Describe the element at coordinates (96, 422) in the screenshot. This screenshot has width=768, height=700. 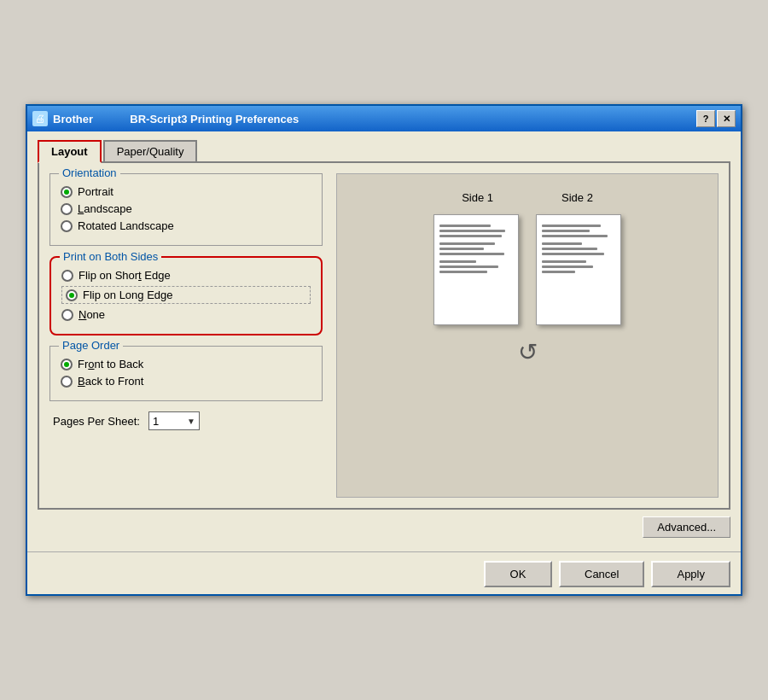
I see `pages-per-sheet-label: Pages Per Sheet:` at that location.